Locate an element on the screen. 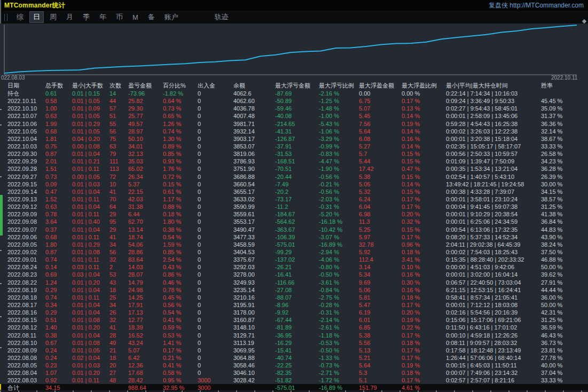  table-row: 2022.09.140.470.01 | 0.044122.150.61 %03… is located at coordinates (294, 192).